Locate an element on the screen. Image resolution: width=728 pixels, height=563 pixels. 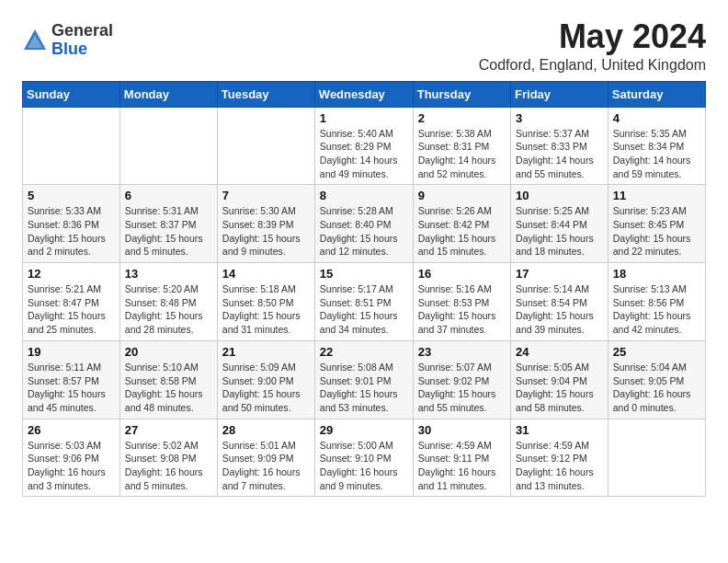
day-info: Sunrise: 4:59 AMSunset: 9:11 PMDaylight:… is located at coordinates (461, 465).